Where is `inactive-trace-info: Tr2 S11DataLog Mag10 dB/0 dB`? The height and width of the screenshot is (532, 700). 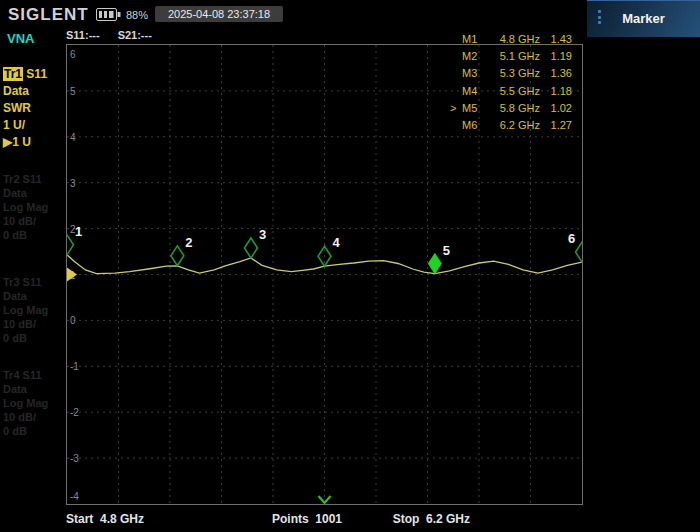
inactive-trace-info: Tr2 S11DataLog Mag10 dB/0 dB is located at coordinates (26, 207).